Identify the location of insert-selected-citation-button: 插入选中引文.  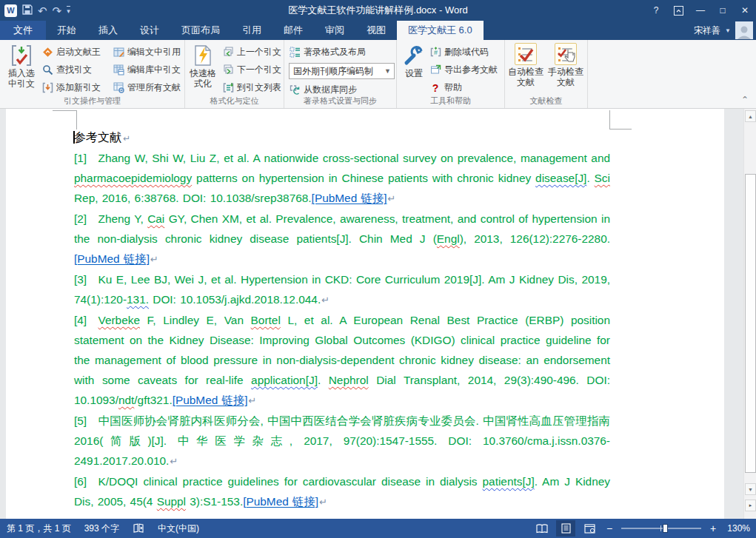
(21, 66).